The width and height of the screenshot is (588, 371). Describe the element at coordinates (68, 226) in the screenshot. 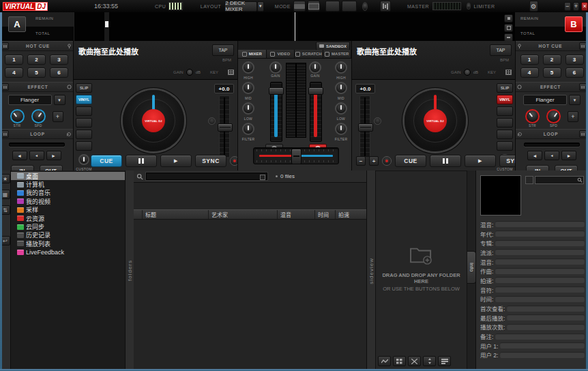

I see `folder-item-cloudsync: 云同步` at that location.